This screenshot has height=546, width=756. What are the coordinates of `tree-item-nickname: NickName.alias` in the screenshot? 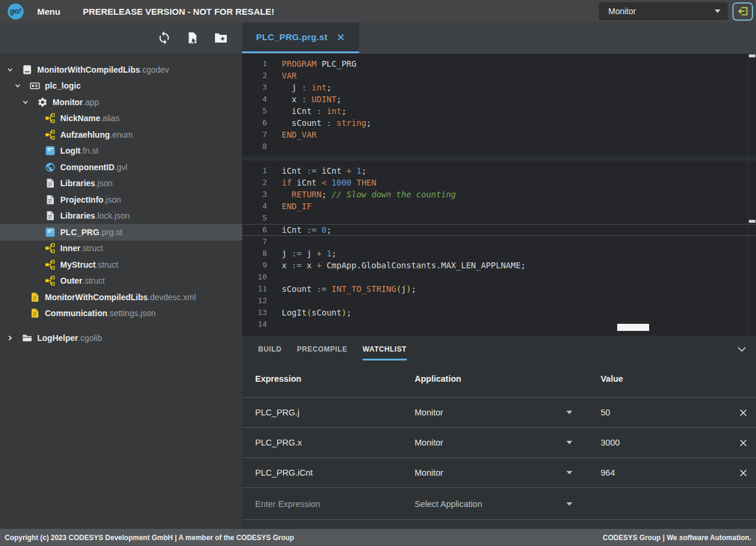 It's located at (121, 119).